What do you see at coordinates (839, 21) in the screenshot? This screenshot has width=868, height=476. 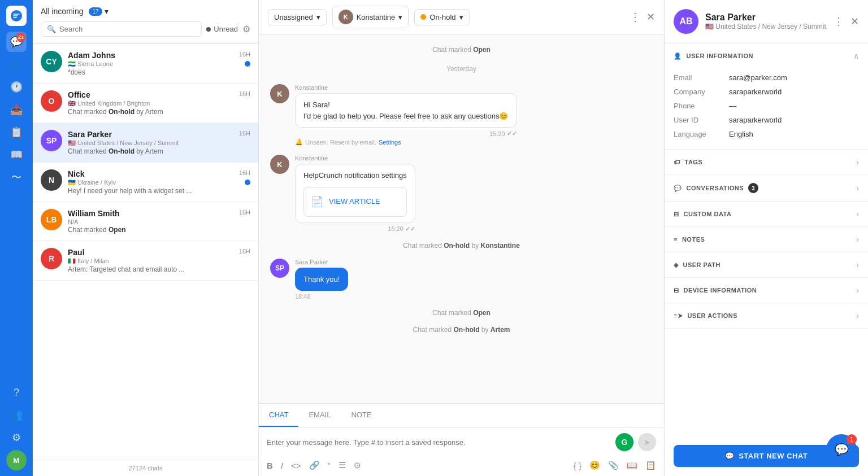 I see `more-options-icon: ⋮` at bounding box center [839, 21].